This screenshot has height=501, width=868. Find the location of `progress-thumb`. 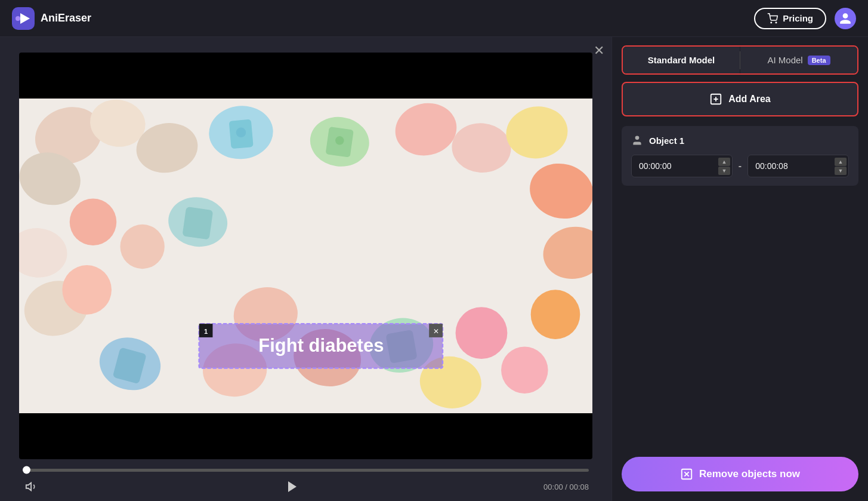

progress-thumb is located at coordinates (26, 471).